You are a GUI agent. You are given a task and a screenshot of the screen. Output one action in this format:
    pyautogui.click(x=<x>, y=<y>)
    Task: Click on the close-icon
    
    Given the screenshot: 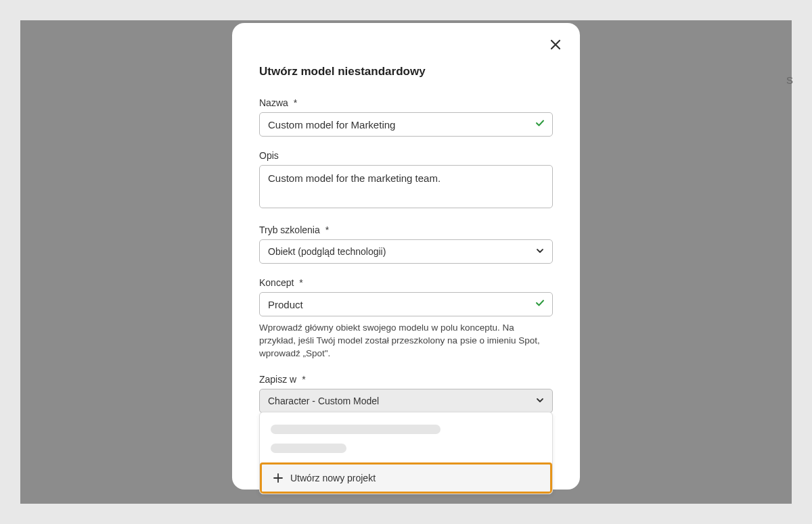 What is the action you would take?
    pyautogui.click(x=556, y=45)
    